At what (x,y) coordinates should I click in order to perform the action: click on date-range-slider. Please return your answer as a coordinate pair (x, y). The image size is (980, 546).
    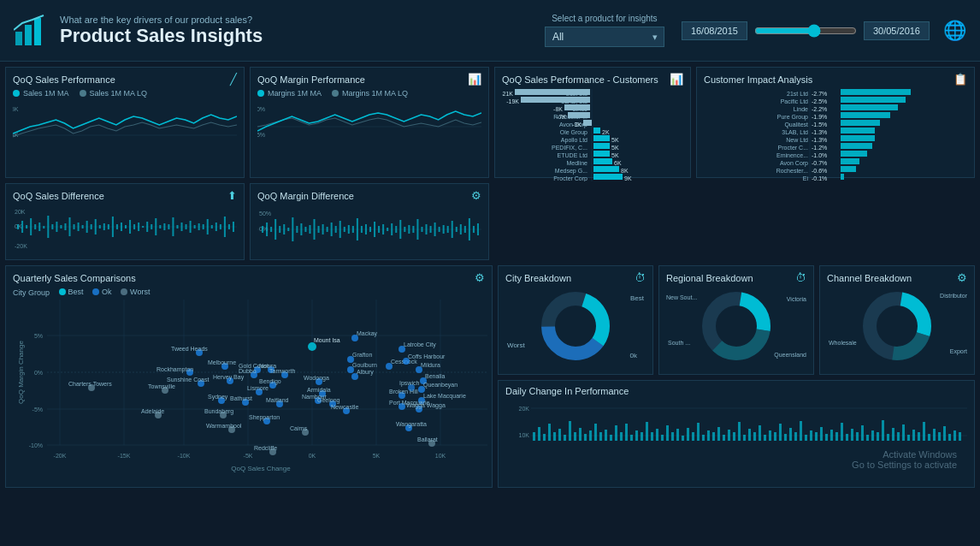
    Looking at the image, I should click on (806, 31).